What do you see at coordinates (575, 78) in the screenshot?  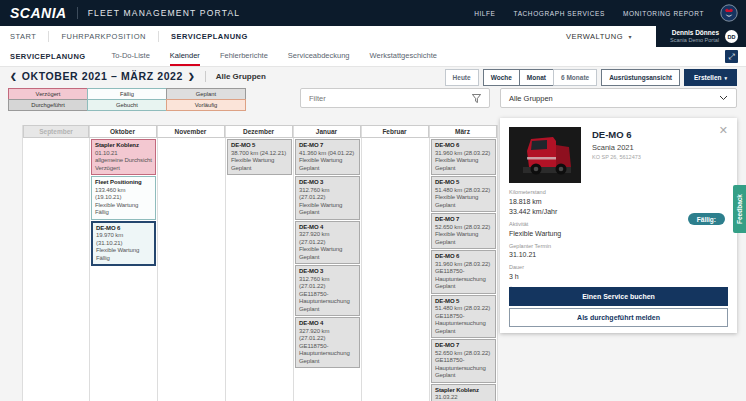 I see `view-button-6-monate: 6 Monate` at bounding box center [575, 78].